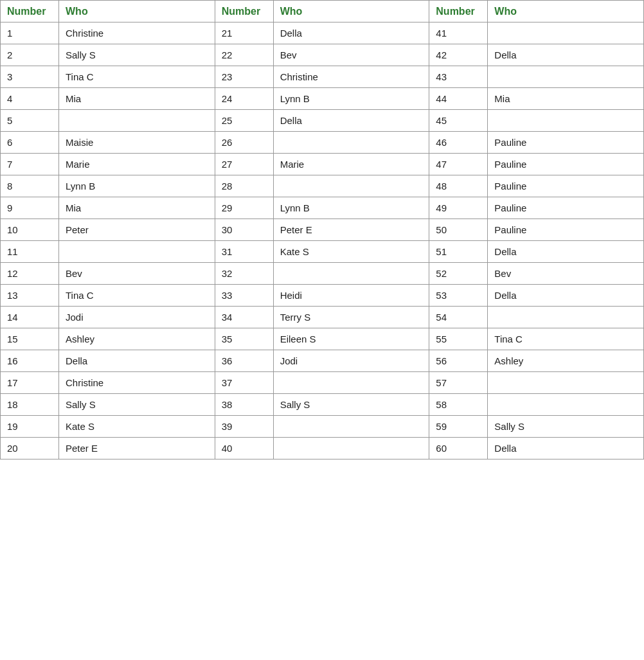  Describe the element at coordinates (459, 12) in the screenshot. I see `header-number-3: Number` at that location.